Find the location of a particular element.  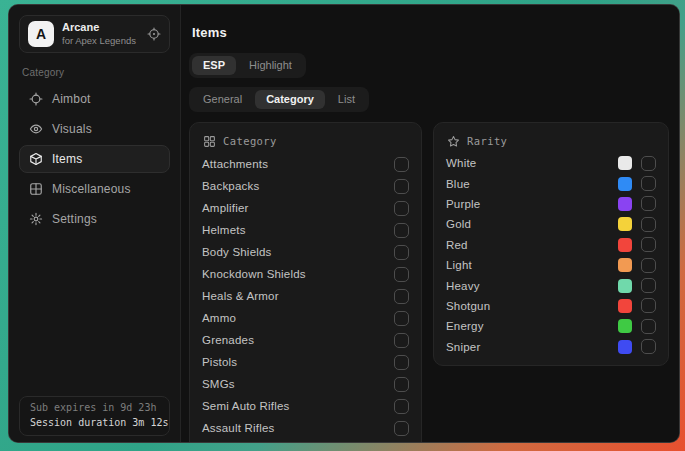

rarity-row-label: Energy is located at coordinates (465, 326).